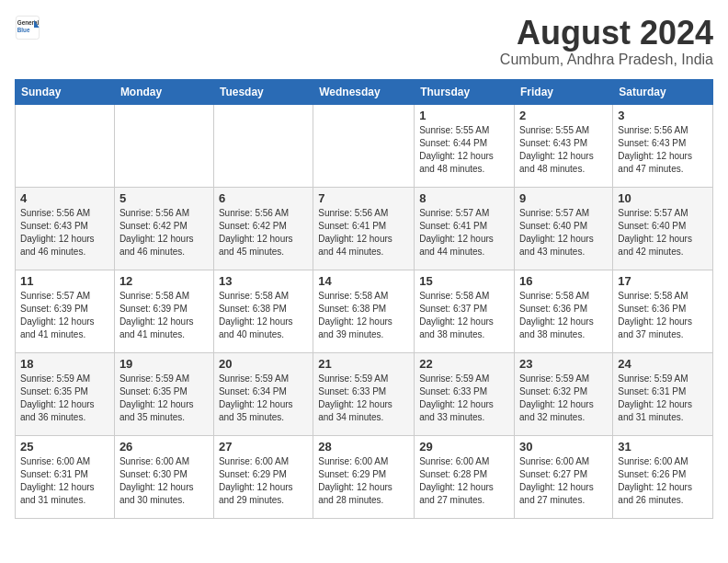 This screenshot has height=563, width=728. Describe the element at coordinates (664, 145) in the screenshot. I see `calendar-cell: 3Sunrise: 5:56 AMSunset: 6:43 PMDaylight…` at that location.